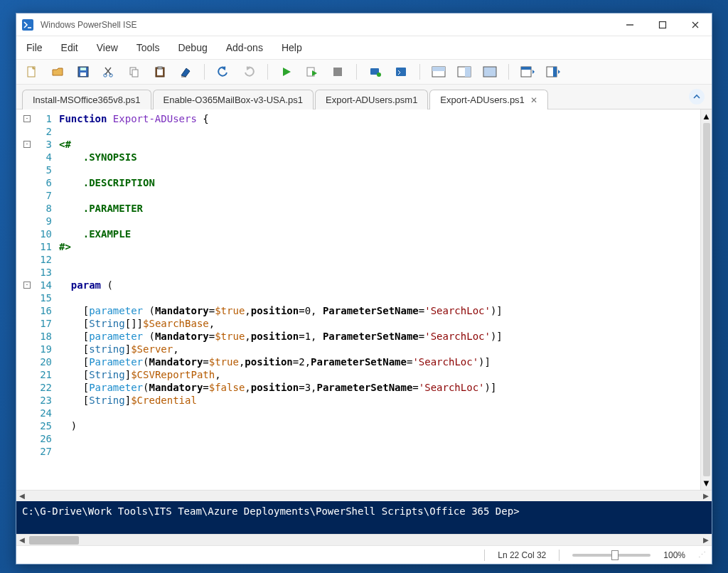 The width and height of the screenshot is (728, 573). I want to click on menu-add-ons: Add-ons, so click(245, 48).